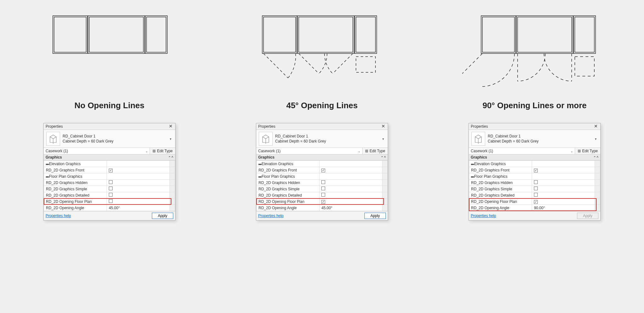 The width and height of the screenshot is (644, 313). I want to click on type-variant: Cabinet Depth = 60 Dark Grey, so click(539, 141).